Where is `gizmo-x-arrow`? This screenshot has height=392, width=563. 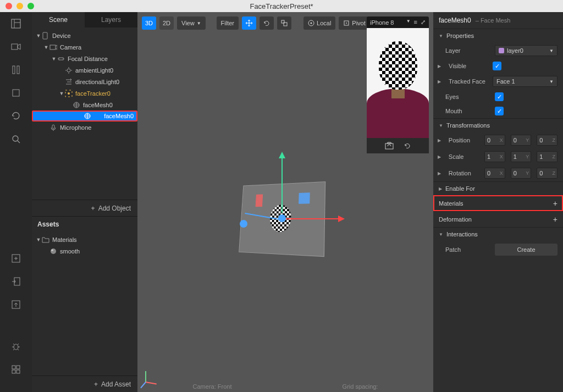
gizmo-x-arrow is located at coordinates (341, 219).